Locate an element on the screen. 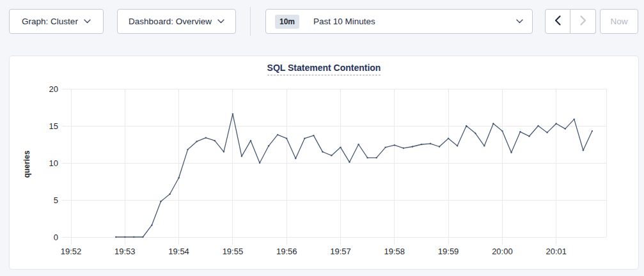 This screenshot has height=276, width=644. y-axis-title: queries is located at coordinates (27, 164).